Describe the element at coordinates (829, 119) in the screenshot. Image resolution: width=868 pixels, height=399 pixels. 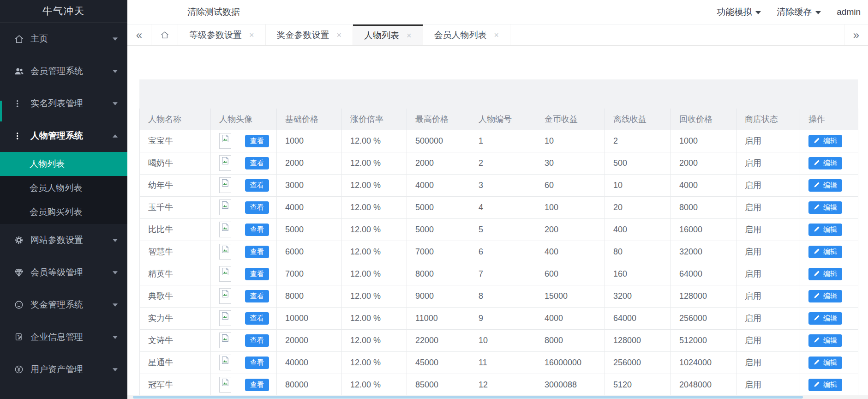
I see `column-header: 操作` at that location.